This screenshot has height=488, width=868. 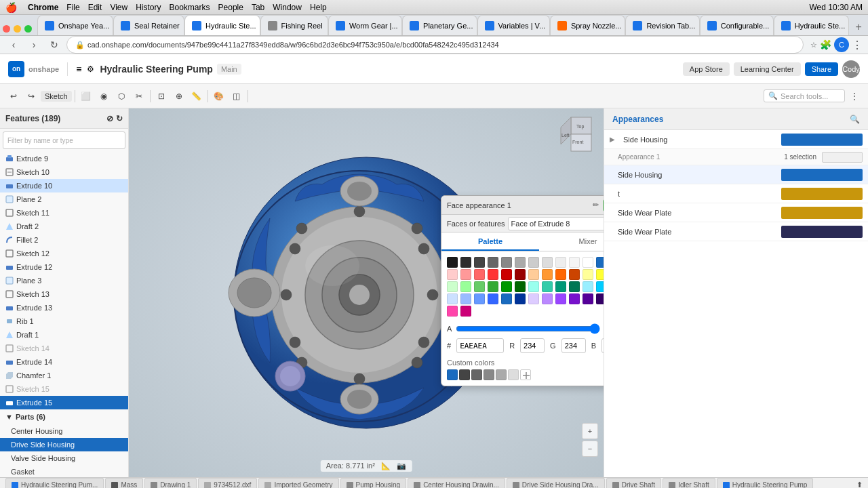 I want to click on zoom-fit-icon: ⊡, so click(x=161, y=96).